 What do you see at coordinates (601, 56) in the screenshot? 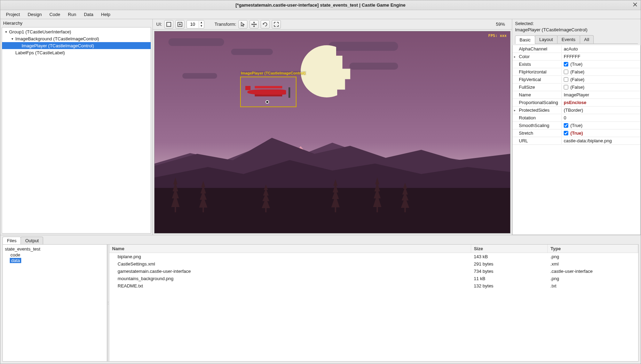
I see `property-value: FFFFFF` at bounding box center [601, 56].